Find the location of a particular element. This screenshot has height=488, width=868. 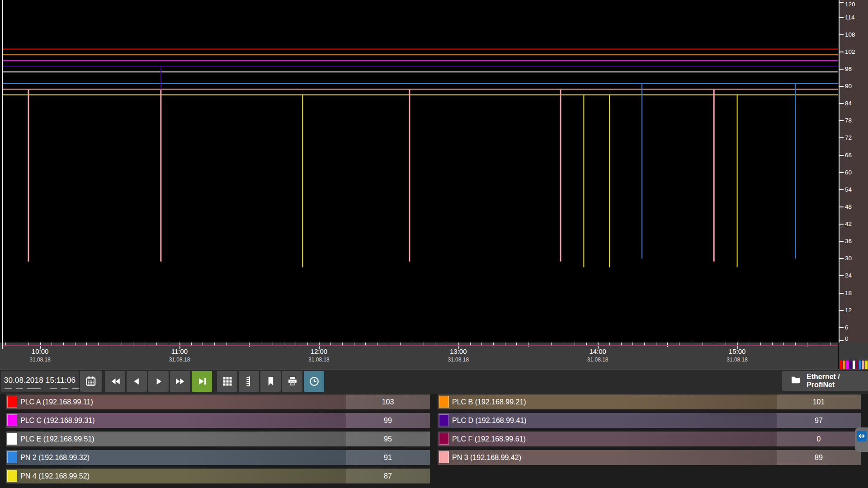

calendar-button is located at coordinates (91, 381).